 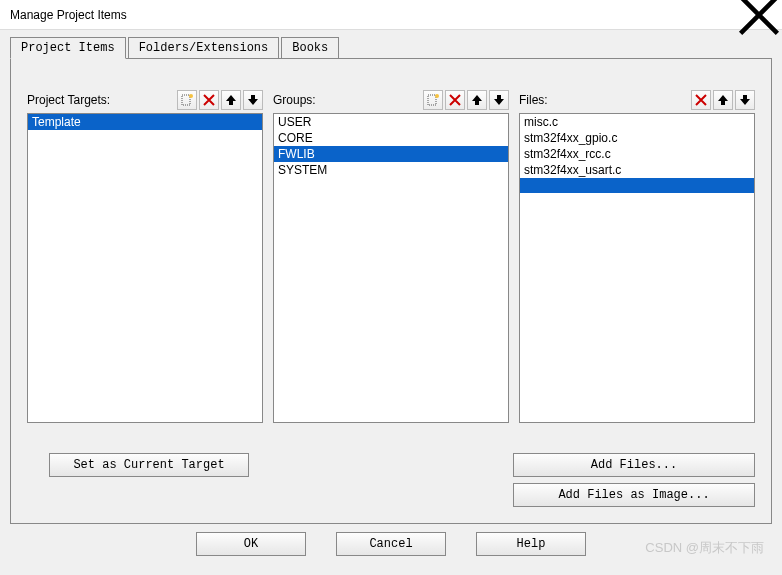 What do you see at coordinates (604, 100) in the screenshot?
I see `files-label: Files:` at bounding box center [604, 100].